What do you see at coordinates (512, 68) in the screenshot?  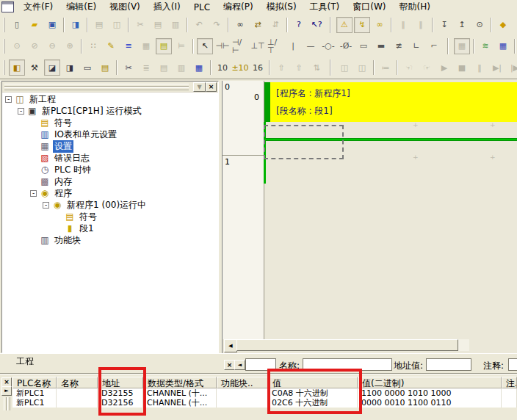 I see `sim-step-in-button: |▶` at bounding box center [512, 68].